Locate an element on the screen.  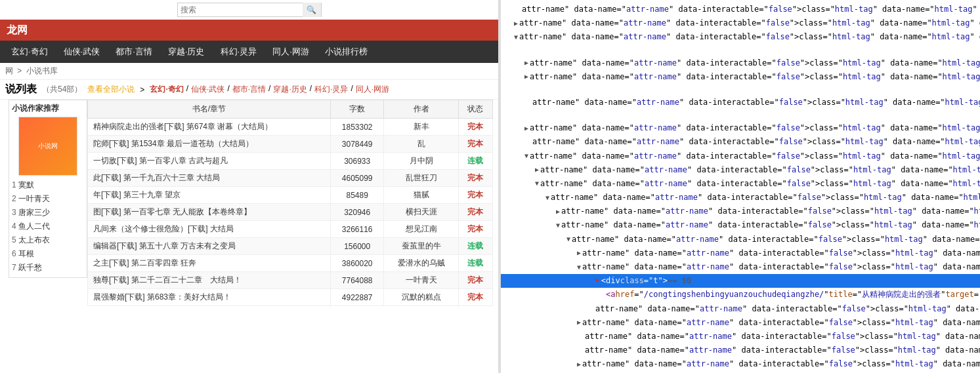
rec-name: 寞默 is located at coordinates (26, 185).